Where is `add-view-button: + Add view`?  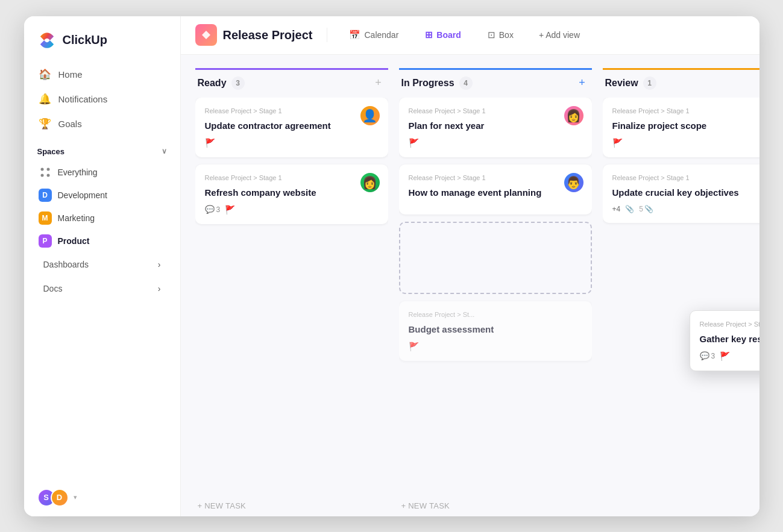 add-view-button: + Add view is located at coordinates (559, 35).